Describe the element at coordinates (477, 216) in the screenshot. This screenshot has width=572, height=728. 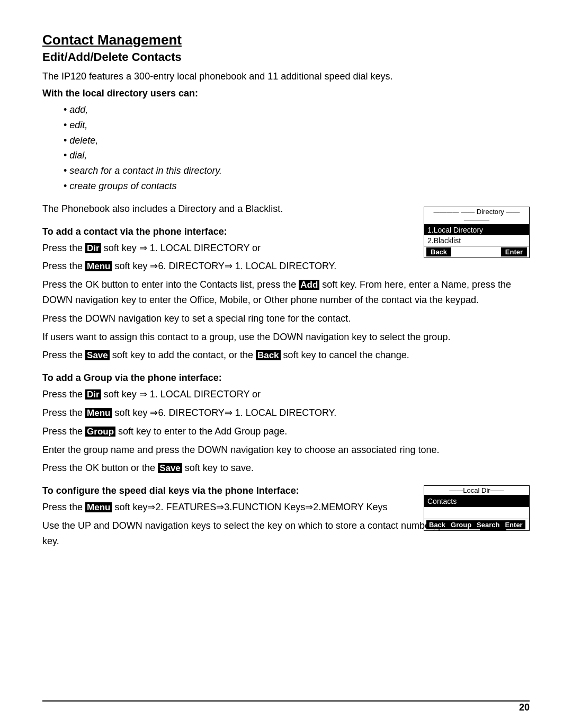
I see `directory-widget-title: —— Directory ——` at that location.